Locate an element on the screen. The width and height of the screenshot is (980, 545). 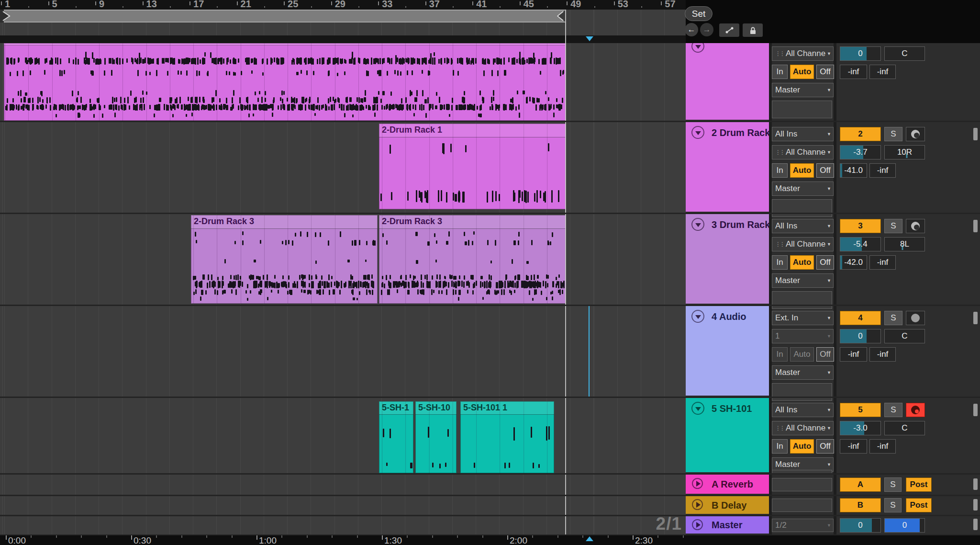
clip-5-SH-1: 5-SH-1 is located at coordinates (396, 437).